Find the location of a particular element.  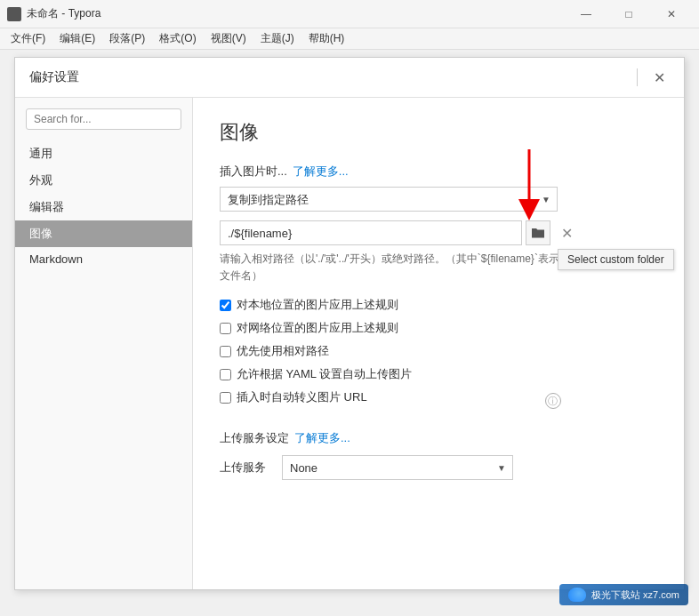

insert-label-row: 插入图片时... 了解更多... is located at coordinates (438, 172).